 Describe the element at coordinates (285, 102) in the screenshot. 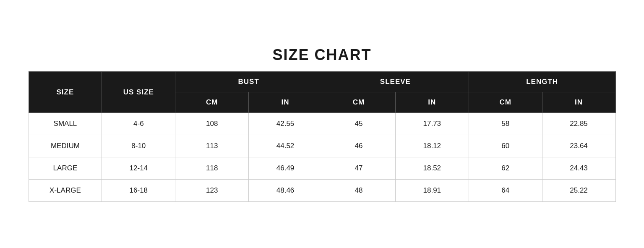

I see `header-bust-in: IN` at that location.